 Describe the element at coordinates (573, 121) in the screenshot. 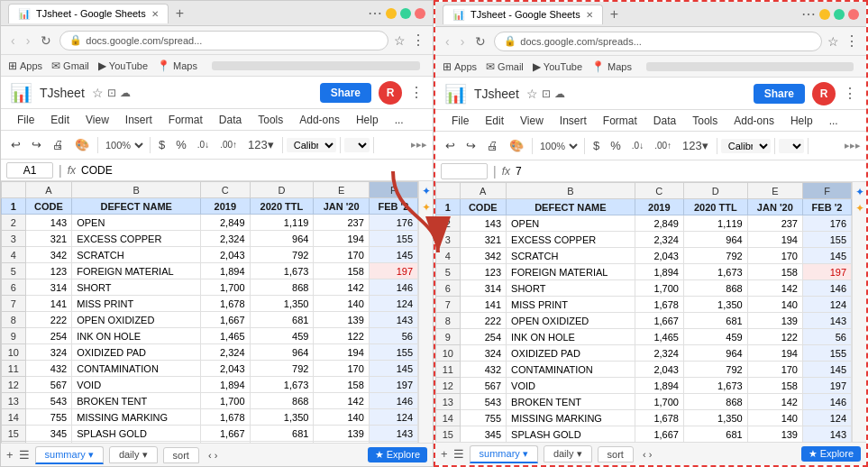

I see `menu-insert-right: Insert` at that location.